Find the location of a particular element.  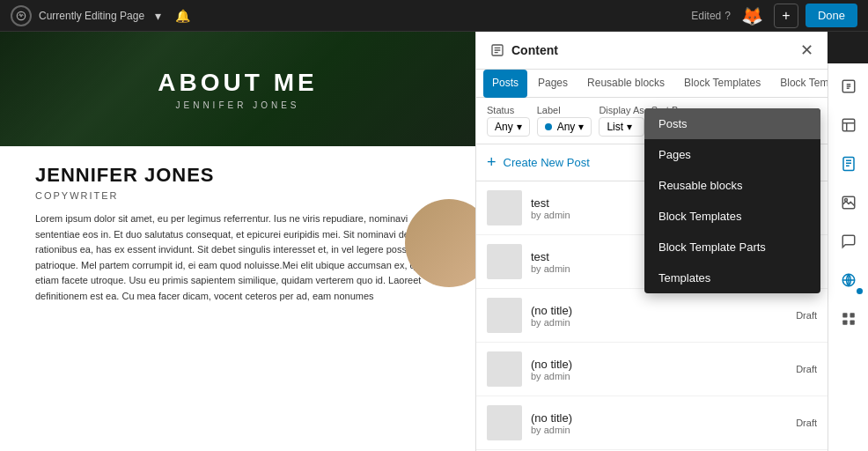

create-plus-icon: + is located at coordinates (491, 162).